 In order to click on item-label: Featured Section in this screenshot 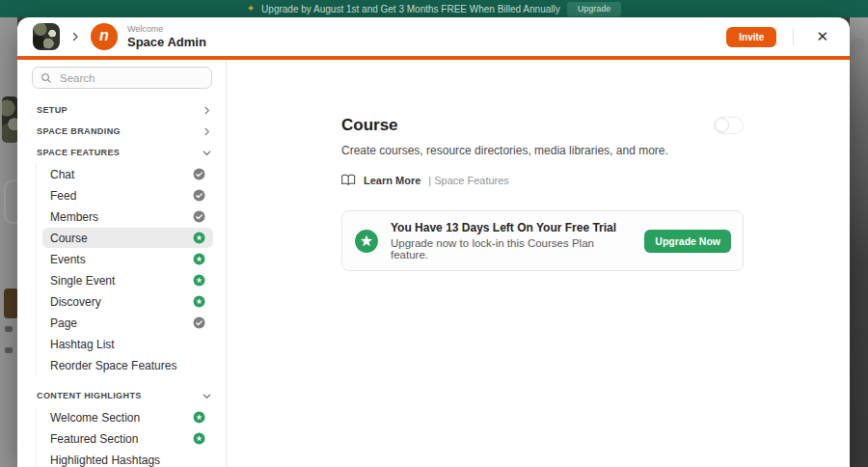, I will do `click(95, 439)`.